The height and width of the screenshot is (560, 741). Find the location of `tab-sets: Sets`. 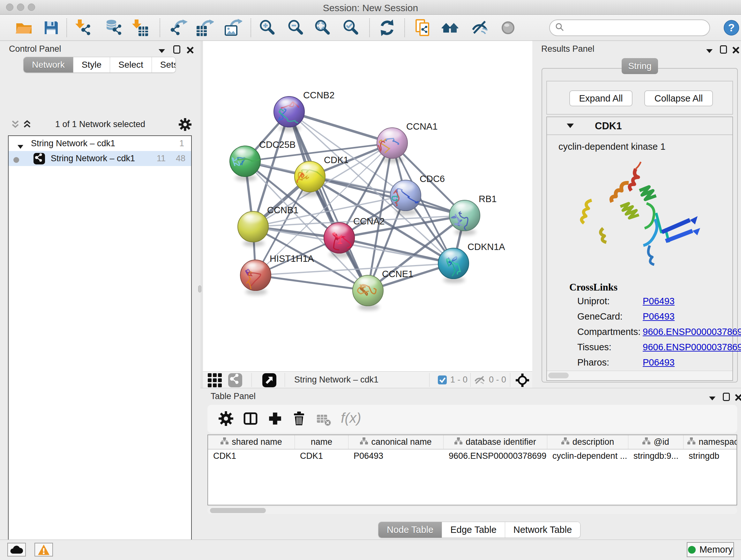

tab-sets: Sets is located at coordinates (164, 65).